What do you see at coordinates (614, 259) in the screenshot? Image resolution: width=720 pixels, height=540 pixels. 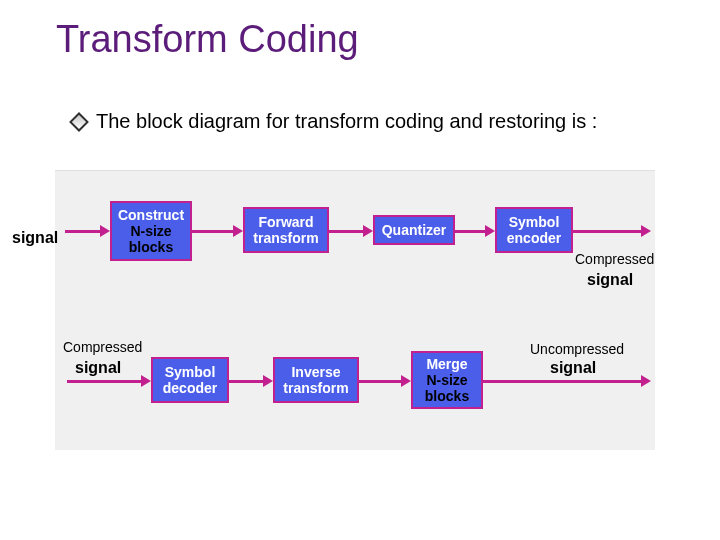 I see `label-compressed-top: Compressed` at bounding box center [614, 259].